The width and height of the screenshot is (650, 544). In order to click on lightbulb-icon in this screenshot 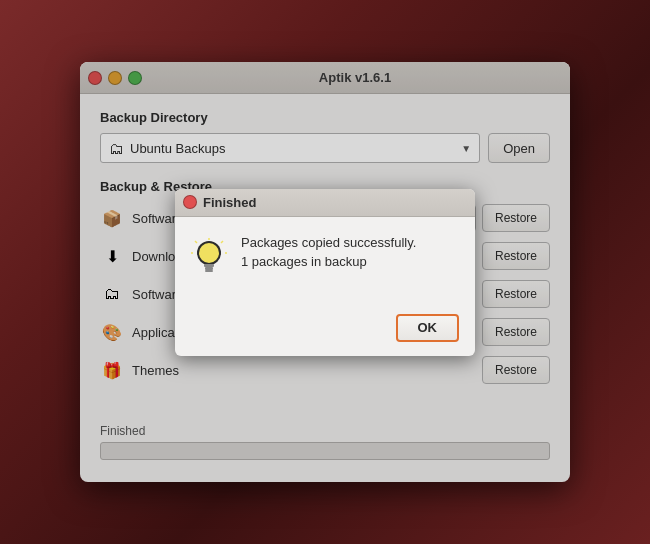, I will do `click(209, 264)`.